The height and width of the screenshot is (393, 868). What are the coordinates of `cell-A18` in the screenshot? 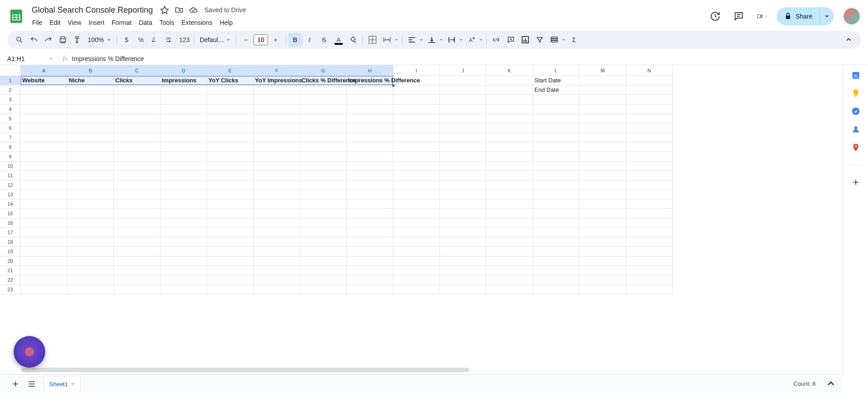 It's located at (44, 242).